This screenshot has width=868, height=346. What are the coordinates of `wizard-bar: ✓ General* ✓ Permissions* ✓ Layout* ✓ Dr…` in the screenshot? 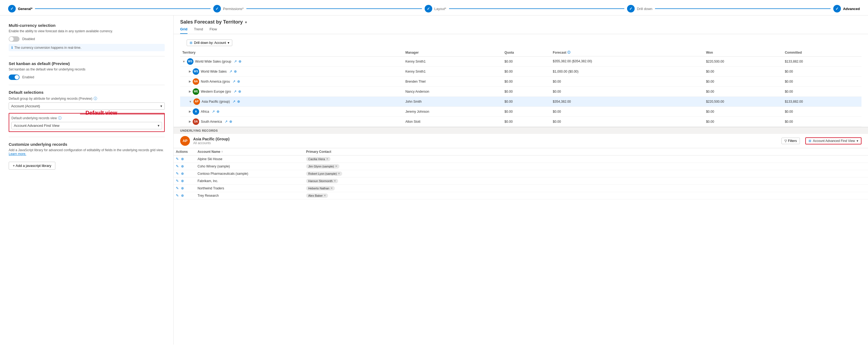 It's located at (434, 8).